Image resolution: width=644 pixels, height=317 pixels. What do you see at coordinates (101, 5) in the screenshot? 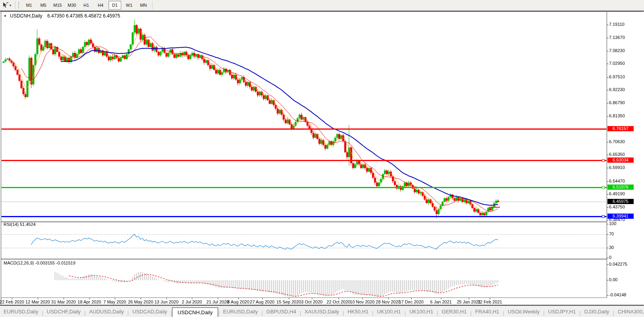
I see `timeframe-button-H4: H4` at bounding box center [101, 5].